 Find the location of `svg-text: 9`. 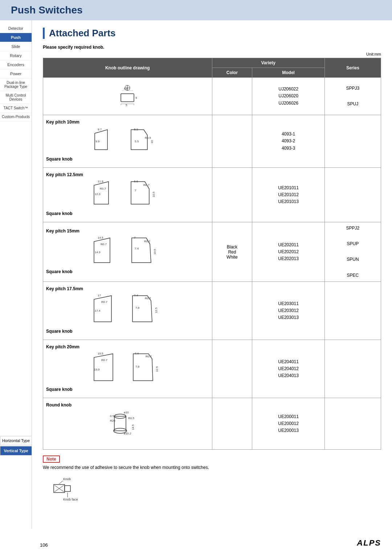

svg-text: 9 is located at coordinates (136, 98).